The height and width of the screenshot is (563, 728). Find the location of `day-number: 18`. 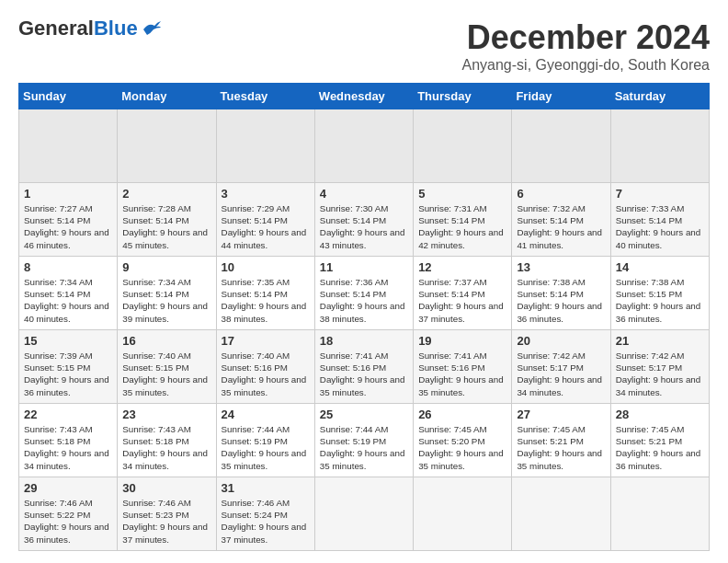

day-number: 18 is located at coordinates (364, 340).